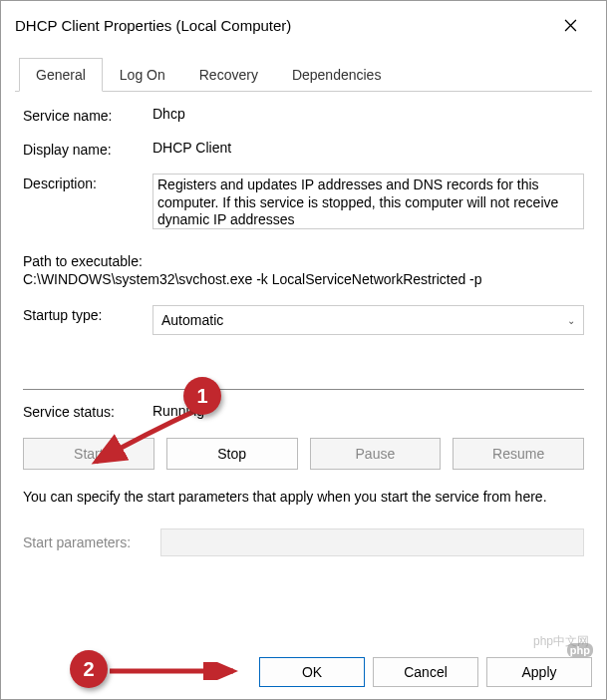  What do you see at coordinates (229, 75) in the screenshot?
I see `tab-recovery: Recovery` at bounding box center [229, 75].